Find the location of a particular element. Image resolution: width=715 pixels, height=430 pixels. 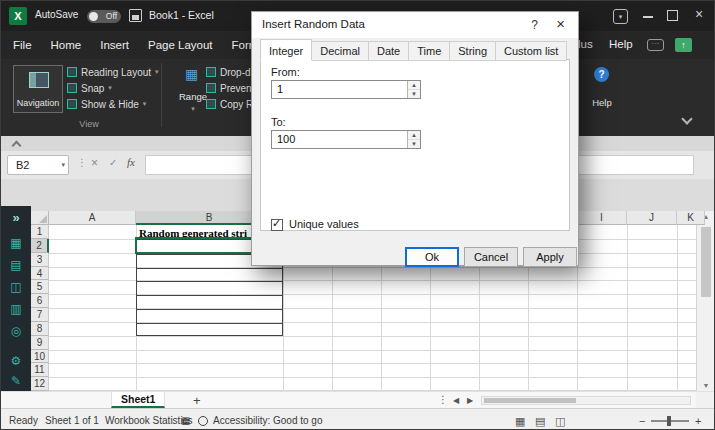

row-header-3: 3 is located at coordinates (40, 260).